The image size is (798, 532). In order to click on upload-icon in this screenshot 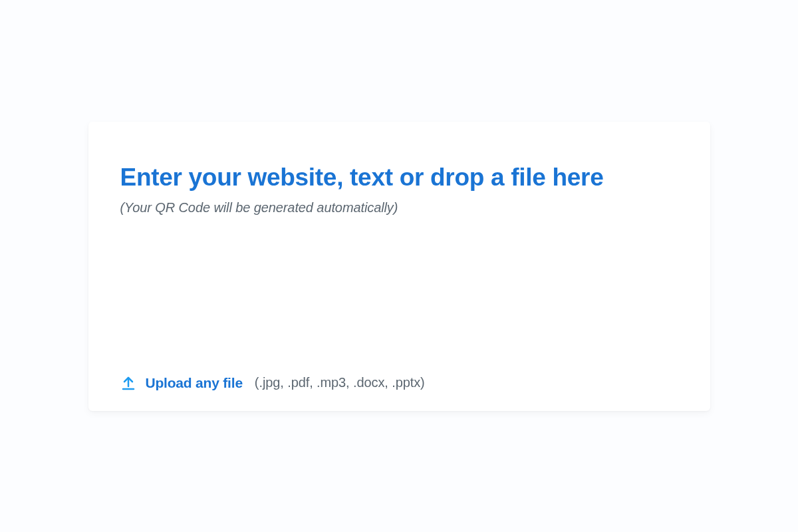, I will do `click(128, 383)`.